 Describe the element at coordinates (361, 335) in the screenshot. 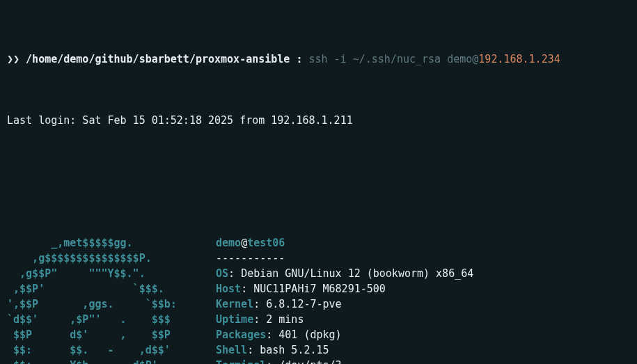

I see `info-row-packages: Packages: 401 (dpkg)` at that location.